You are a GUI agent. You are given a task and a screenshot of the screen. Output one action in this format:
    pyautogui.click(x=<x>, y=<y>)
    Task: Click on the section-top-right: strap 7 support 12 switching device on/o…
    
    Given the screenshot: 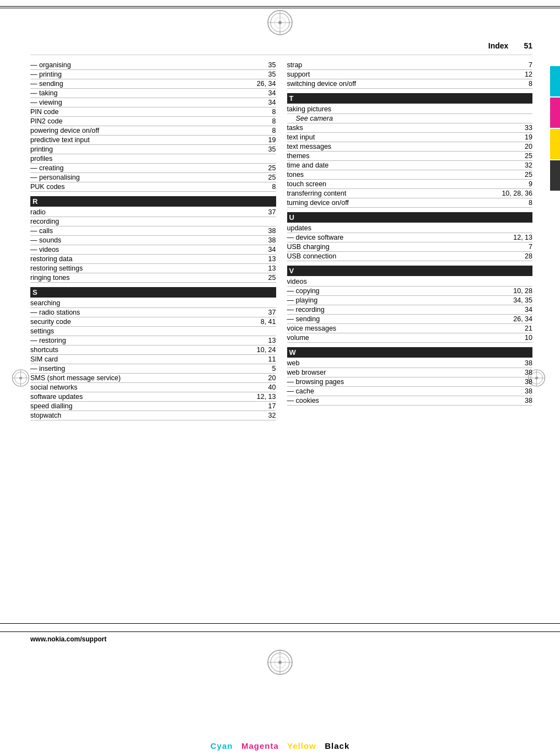 What is the action you would take?
    pyautogui.click(x=410, y=75)
    